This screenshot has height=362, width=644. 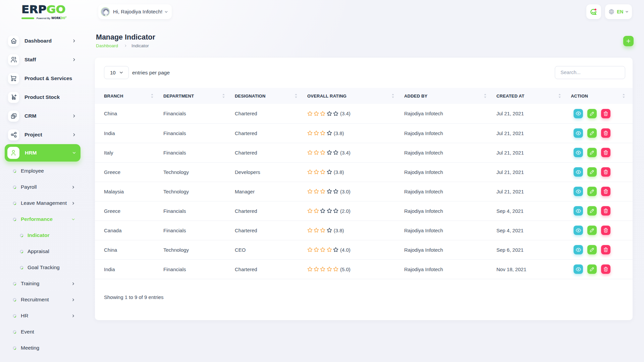 I want to click on sidebar-subitem-employee: Employee, so click(x=43, y=171).